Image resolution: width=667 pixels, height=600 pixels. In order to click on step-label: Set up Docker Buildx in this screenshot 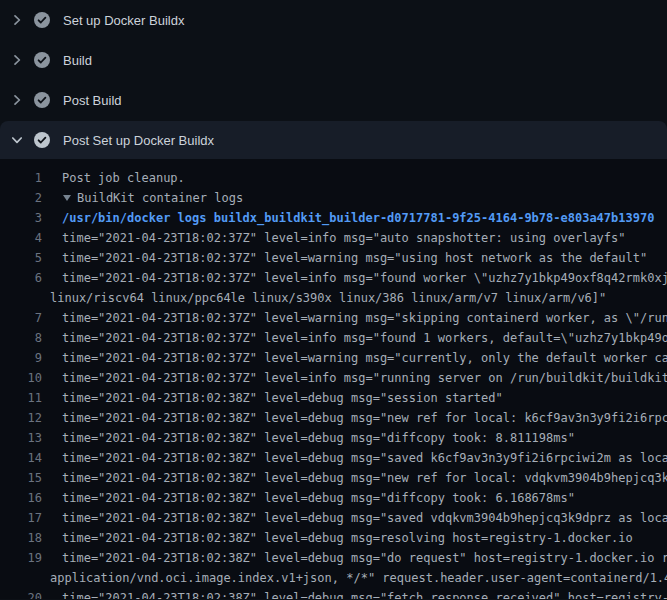, I will do `click(124, 20)`.